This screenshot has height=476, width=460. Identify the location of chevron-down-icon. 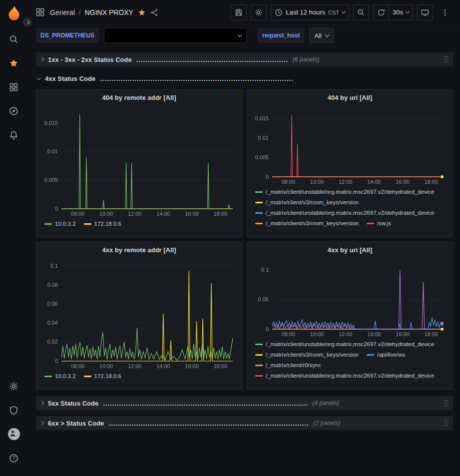
(344, 11).